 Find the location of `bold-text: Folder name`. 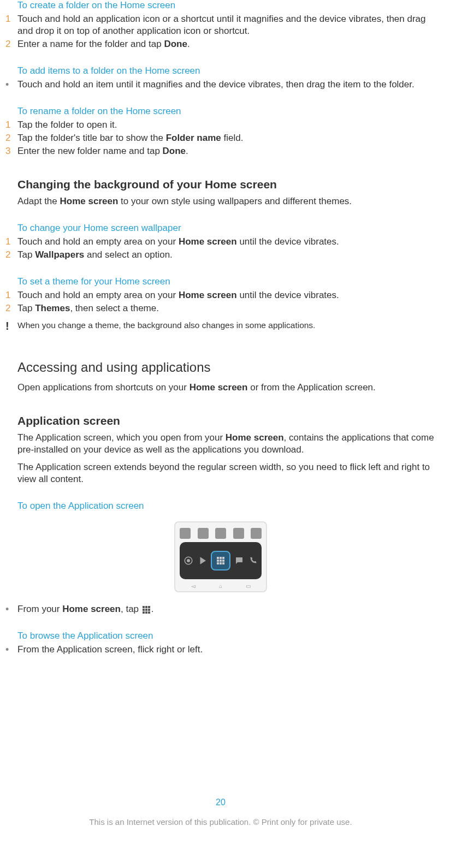

bold-text: Folder name is located at coordinates (193, 138).